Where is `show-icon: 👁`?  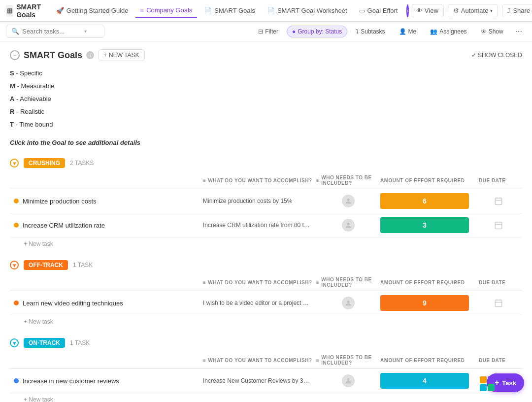 show-icon: 👁 is located at coordinates (484, 32).